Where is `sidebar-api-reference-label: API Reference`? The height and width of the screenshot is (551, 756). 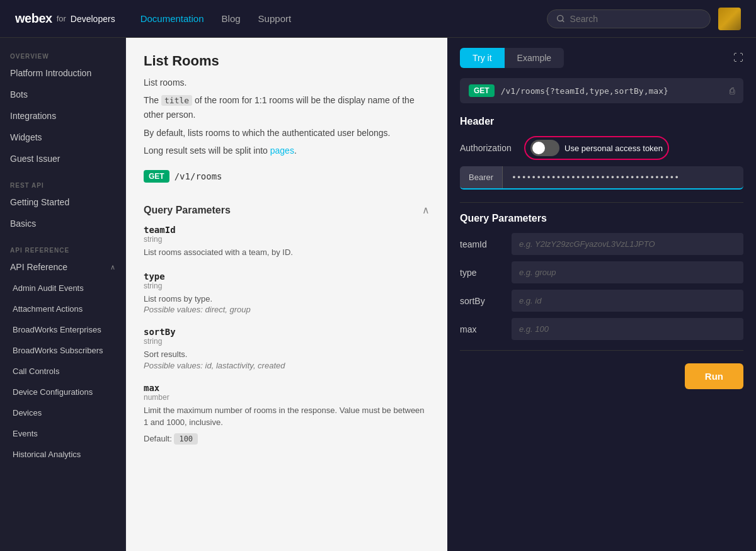 sidebar-api-reference-label: API Reference is located at coordinates (63, 249).